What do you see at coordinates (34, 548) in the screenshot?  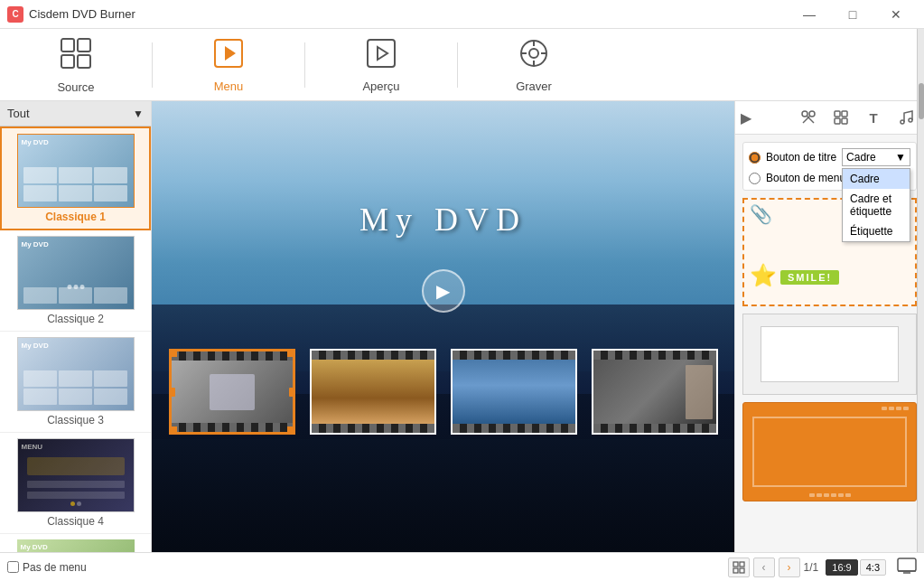 I see `thumb5-title: My DVD` at bounding box center [34, 548].